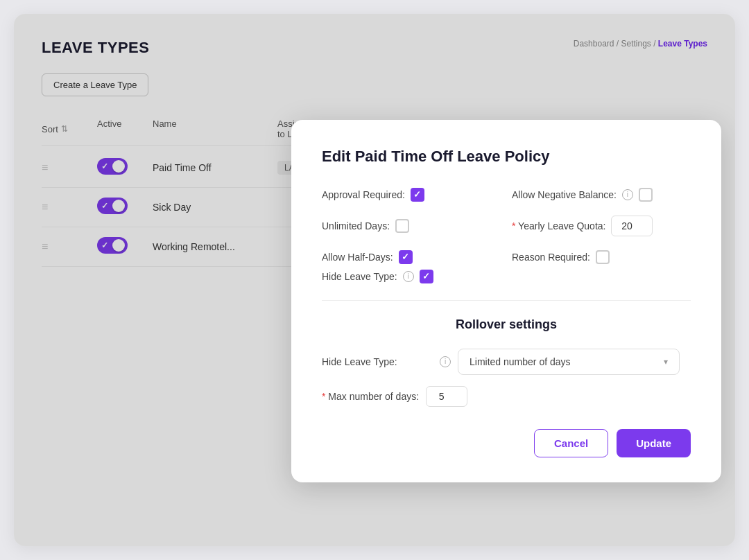  Describe the element at coordinates (506, 324) in the screenshot. I see `rollover-section-title: Rollover settings` at that location.